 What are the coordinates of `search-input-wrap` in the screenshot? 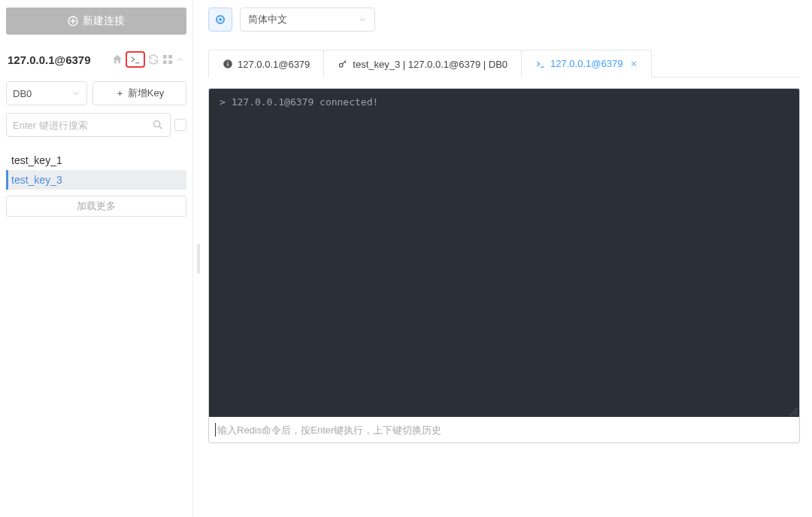 It's located at (89, 125).